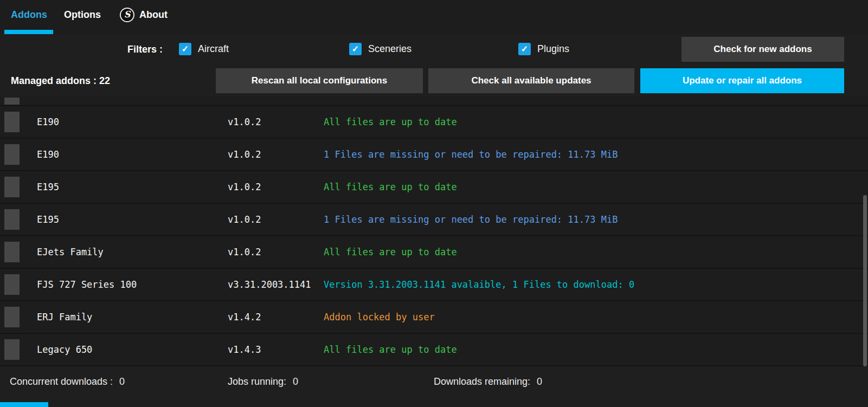  I want to click on filters-heading: Filters :, so click(145, 50).